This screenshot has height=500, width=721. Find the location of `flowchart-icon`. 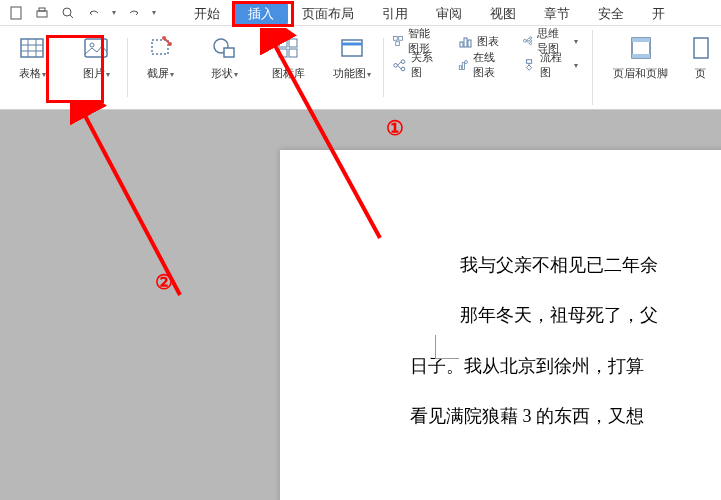

flowchart-icon is located at coordinates (529, 65).